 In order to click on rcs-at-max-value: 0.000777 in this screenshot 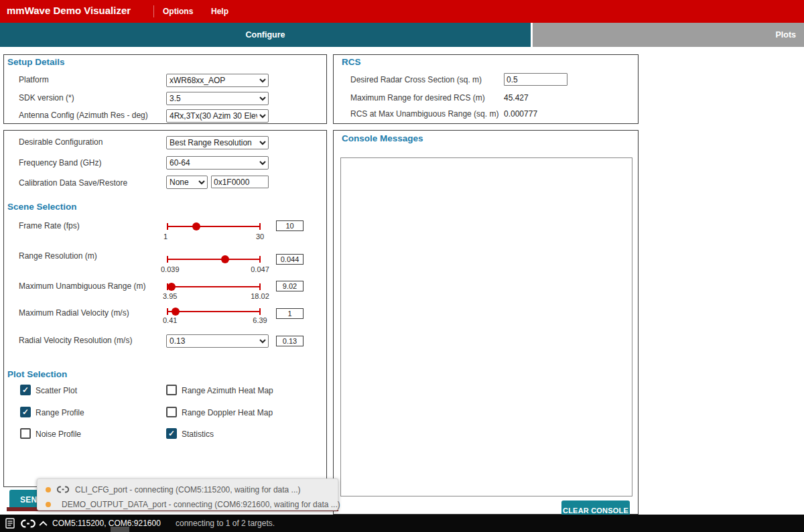, I will do `click(521, 114)`.